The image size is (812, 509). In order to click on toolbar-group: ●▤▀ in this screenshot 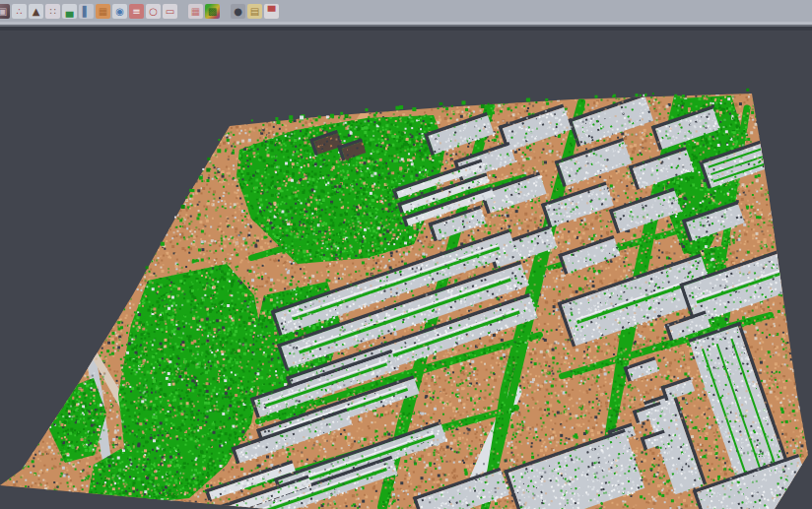, I will do `click(254, 12)`.